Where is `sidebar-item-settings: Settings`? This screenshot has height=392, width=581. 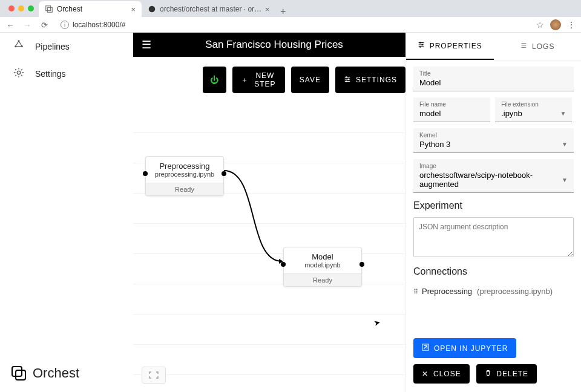
sidebar-item-settings: Settings is located at coordinates (67, 74).